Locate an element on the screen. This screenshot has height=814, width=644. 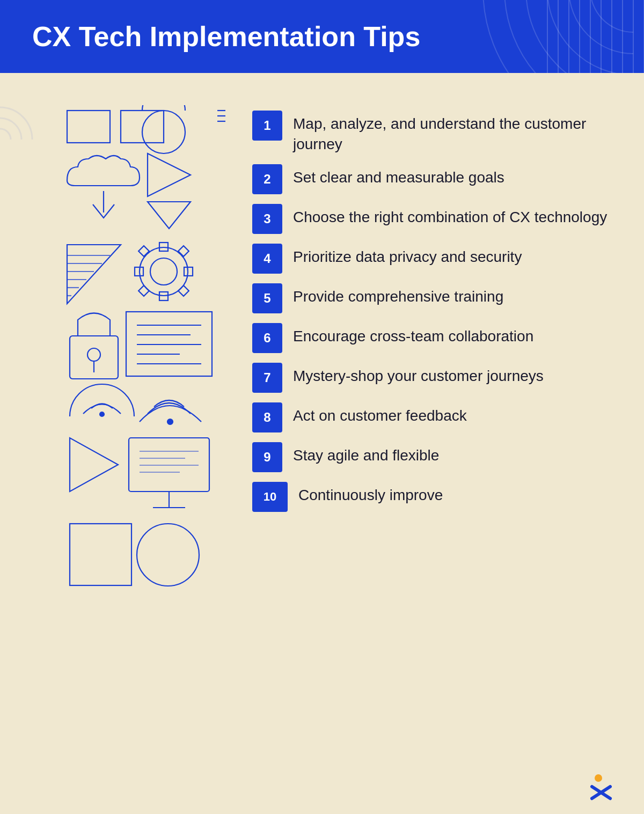
tip-text-9: Stay agile and flexible is located at coordinates (366, 454).